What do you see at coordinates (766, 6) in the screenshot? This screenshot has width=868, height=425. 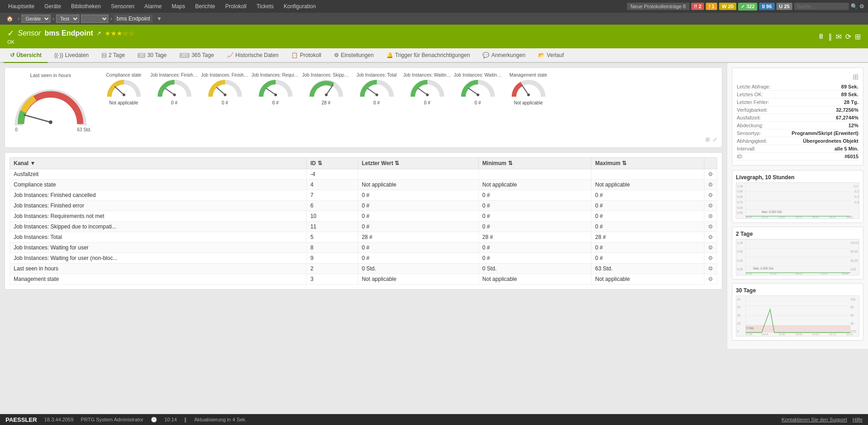 I see `badge-paused: II 96` at bounding box center [766, 6].